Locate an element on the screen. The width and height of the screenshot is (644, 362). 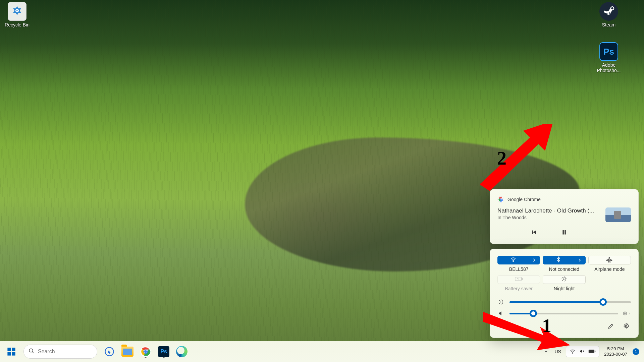
wifi-tray-icon is located at coordinates (573, 352).